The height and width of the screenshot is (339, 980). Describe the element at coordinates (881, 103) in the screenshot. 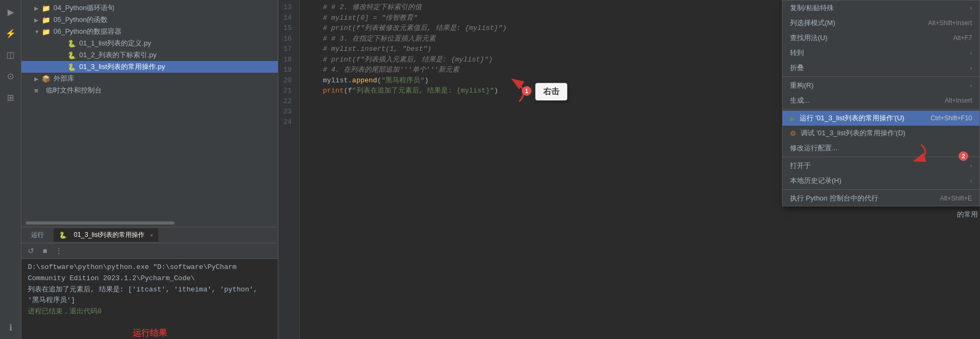

I see `context-menu: 复制/粘贴特殊 › 列选择模式(M) Alt+Shift+Insert 查找用法…` at that location.